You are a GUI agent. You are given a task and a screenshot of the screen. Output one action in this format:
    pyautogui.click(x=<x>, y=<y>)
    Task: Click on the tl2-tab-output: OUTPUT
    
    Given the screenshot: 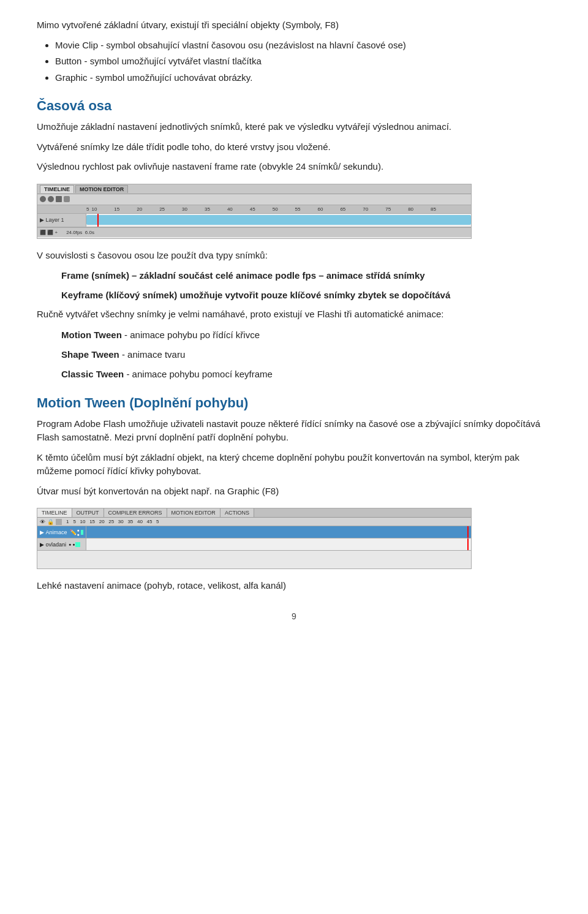 What is the action you would take?
    pyautogui.click(x=88, y=513)
    